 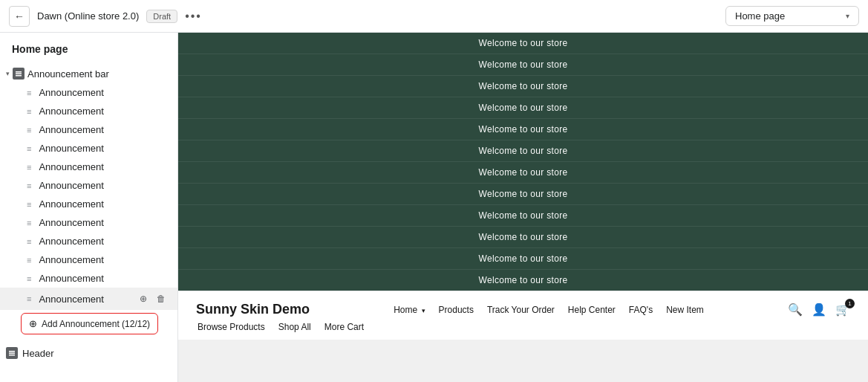 What do you see at coordinates (89, 201) in the screenshot?
I see `announcement-bar-section: ▾ Announcement bar ≡ Announcemen` at bounding box center [89, 201].